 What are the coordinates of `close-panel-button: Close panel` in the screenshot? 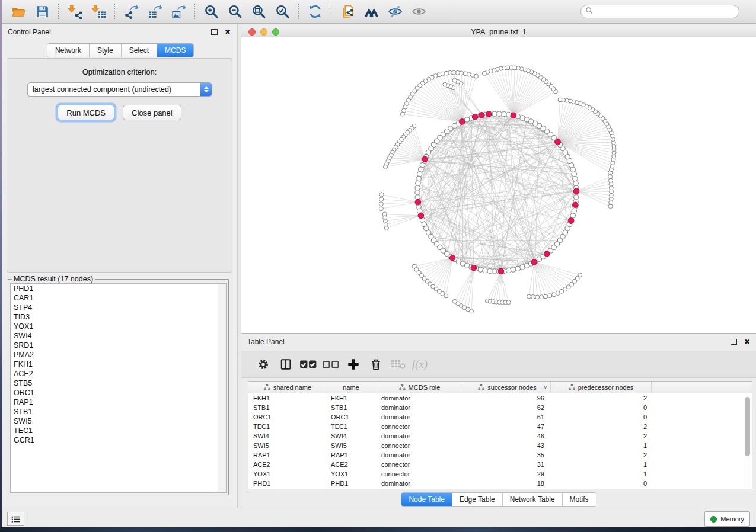 It's located at (152, 113).